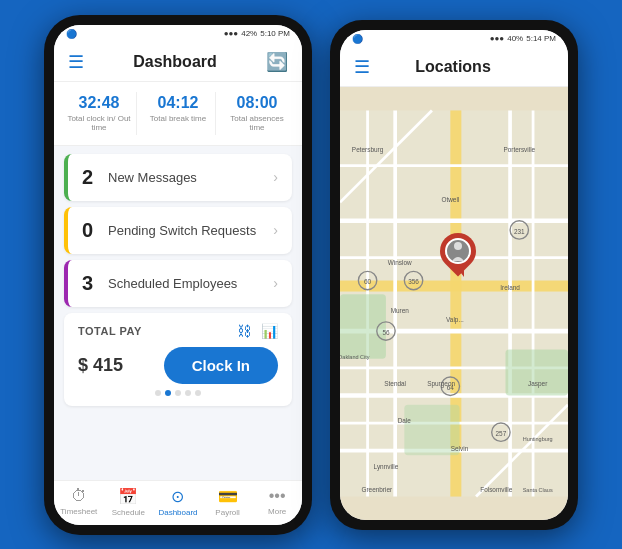  What do you see at coordinates (178, 62) in the screenshot?
I see `top-nav-bar: ☰ Dashboard 🔄` at bounding box center [178, 62].